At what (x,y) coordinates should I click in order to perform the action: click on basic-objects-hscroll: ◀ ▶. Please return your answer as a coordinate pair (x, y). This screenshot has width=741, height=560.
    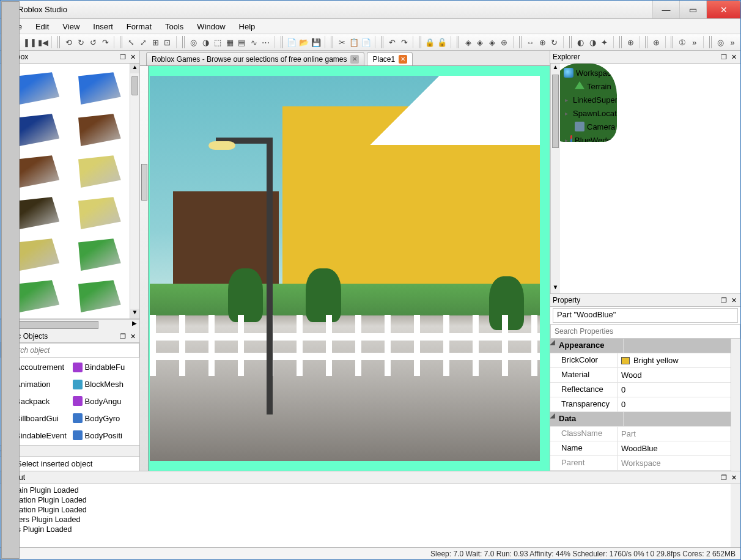
    Looking at the image, I should click on (70, 451).